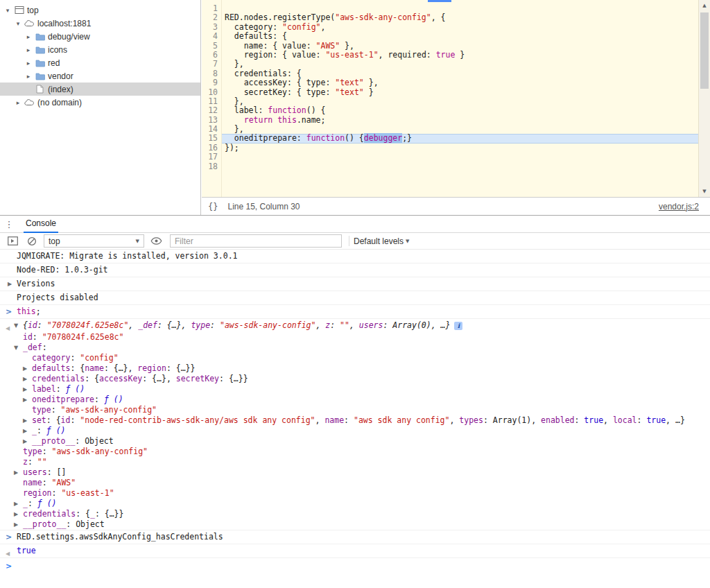 The height and width of the screenshot is (588, 710). Describe the element at coordinates (100, 10) in the screenshot. I see `navigator-item-top: ▾top` at that location.